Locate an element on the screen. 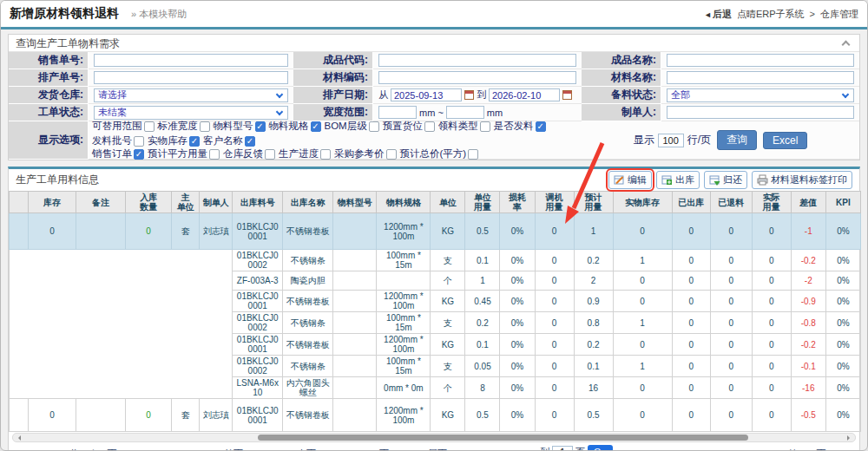 The width and height of the screenshot is (868, 451). chevron-down-icon is located at coordinates (279, 111).